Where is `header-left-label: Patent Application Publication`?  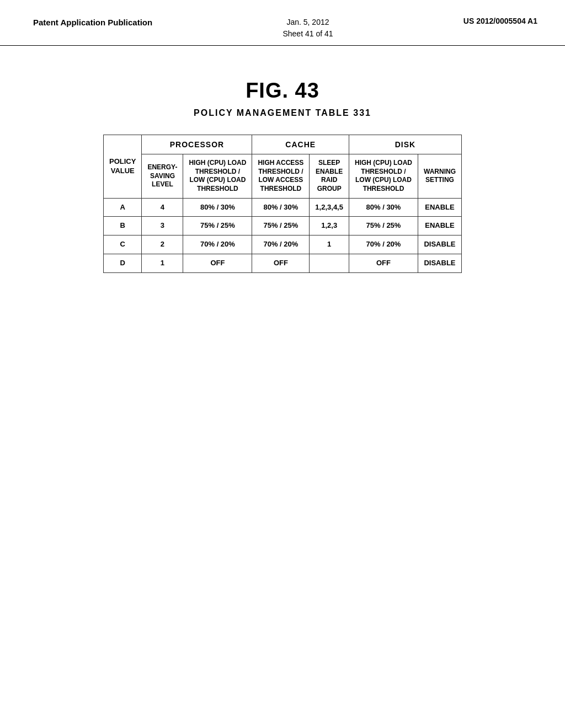 header-left-label: Patent Application Publication is located at coordinates (93, 22).